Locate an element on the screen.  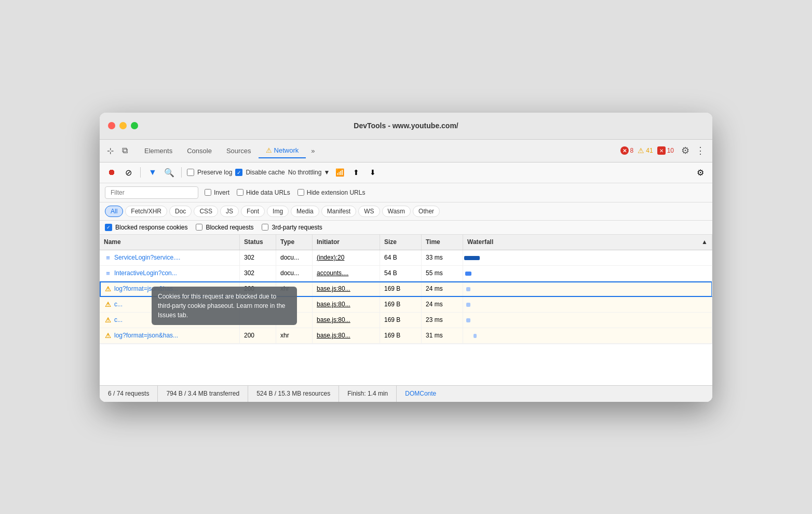
table-row: ≡ InteractiveLogin?con... 302 docu... ac… is located at coordinates (406, 274).